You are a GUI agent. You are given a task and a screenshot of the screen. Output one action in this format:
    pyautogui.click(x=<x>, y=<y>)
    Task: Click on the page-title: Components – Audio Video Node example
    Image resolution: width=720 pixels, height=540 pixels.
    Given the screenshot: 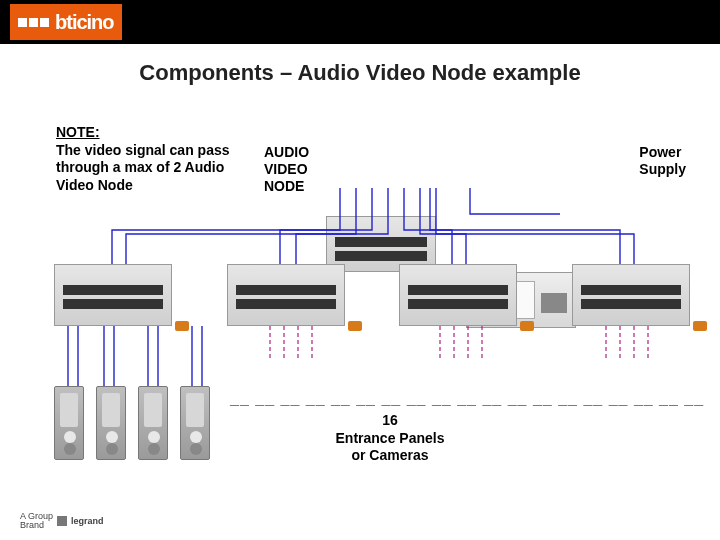 What is the action you would take?
    pyautogui.click(x=360, y=73)
    